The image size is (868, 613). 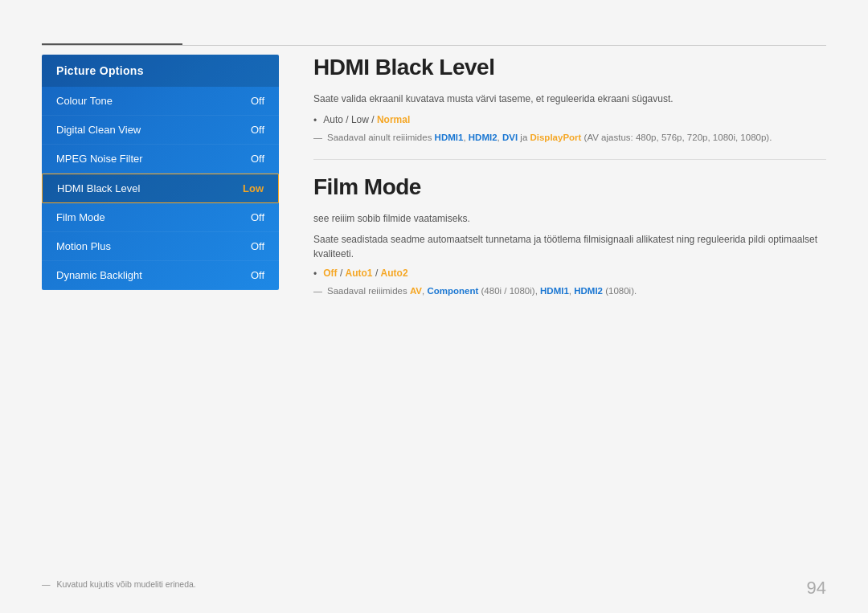 I want to click on hdmi-options-text: Auto / Low / Normal, so click(x=366, y=120).